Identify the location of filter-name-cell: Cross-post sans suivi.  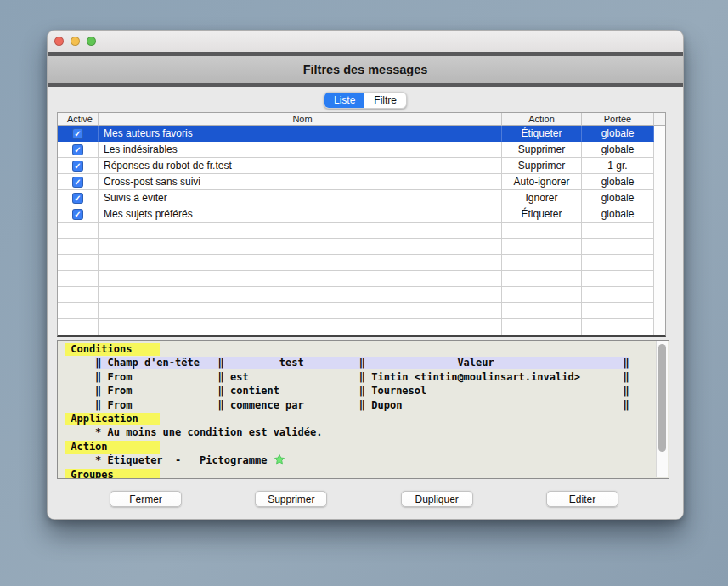
(301, 182).